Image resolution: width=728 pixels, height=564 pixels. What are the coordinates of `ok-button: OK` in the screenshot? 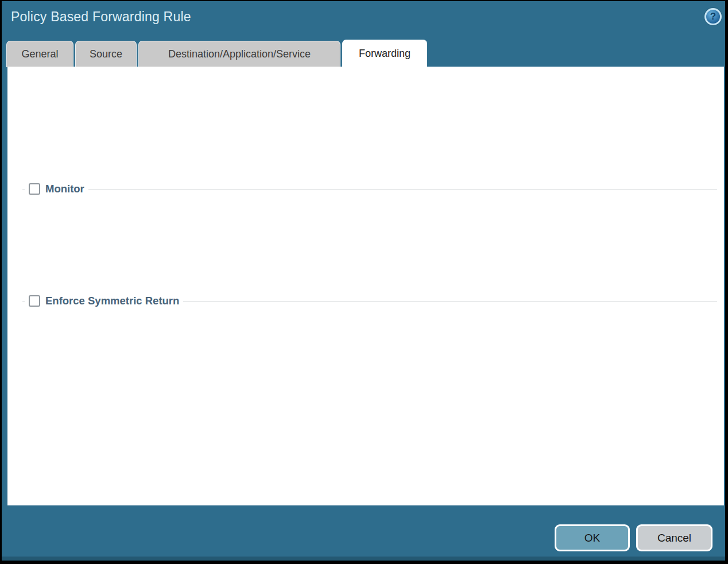 It's located at (593, 538).